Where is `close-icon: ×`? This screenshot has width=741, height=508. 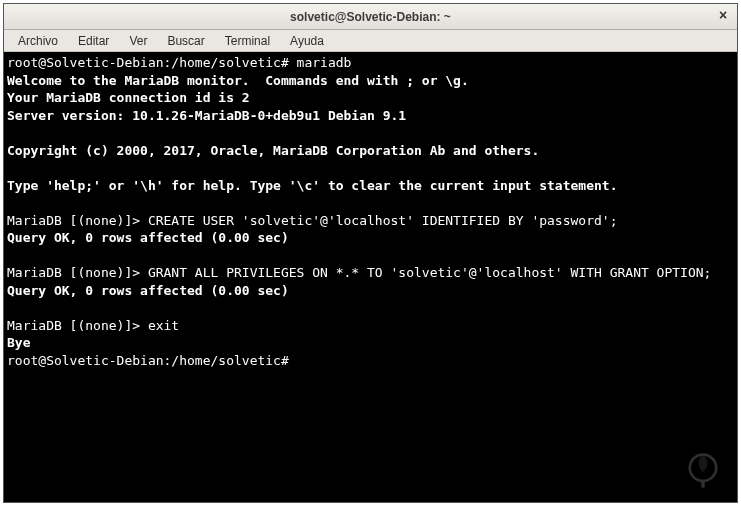
close-icon: × is located at coordinates (723, 16).